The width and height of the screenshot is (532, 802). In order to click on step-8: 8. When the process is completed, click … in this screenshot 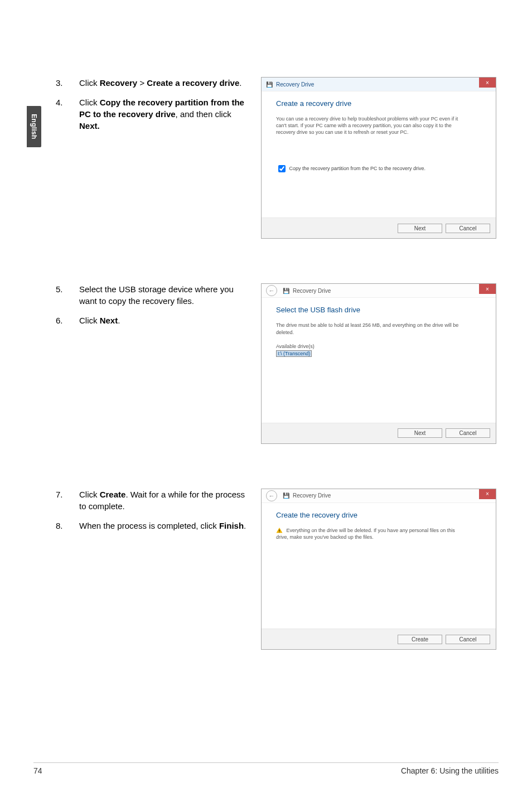, I will do `click(153, 525)`.